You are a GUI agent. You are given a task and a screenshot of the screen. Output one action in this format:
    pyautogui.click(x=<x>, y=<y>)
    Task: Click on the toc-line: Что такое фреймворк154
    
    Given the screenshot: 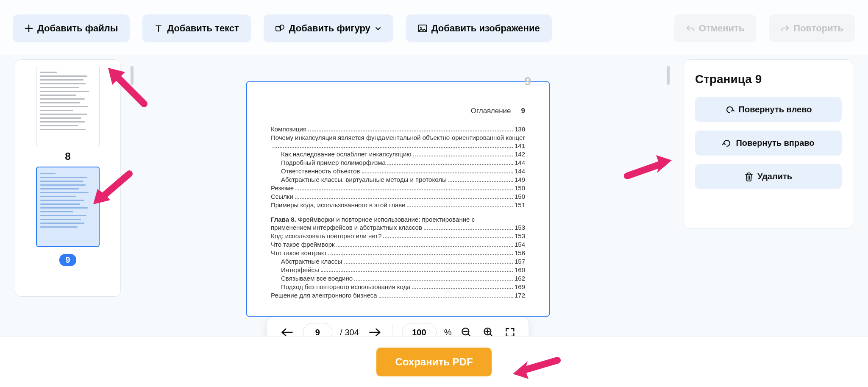 What is the action you would take?
    pyautogui.click(x=398, y=245)
    